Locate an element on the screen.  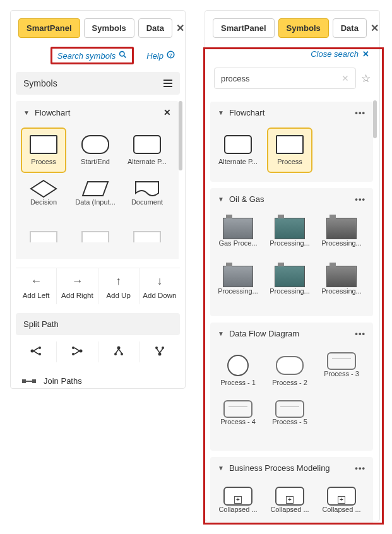
symbols-scroll: ▼ Flowchart ✕ Process Start/End Alternat… is located at coordinates (97, 177).